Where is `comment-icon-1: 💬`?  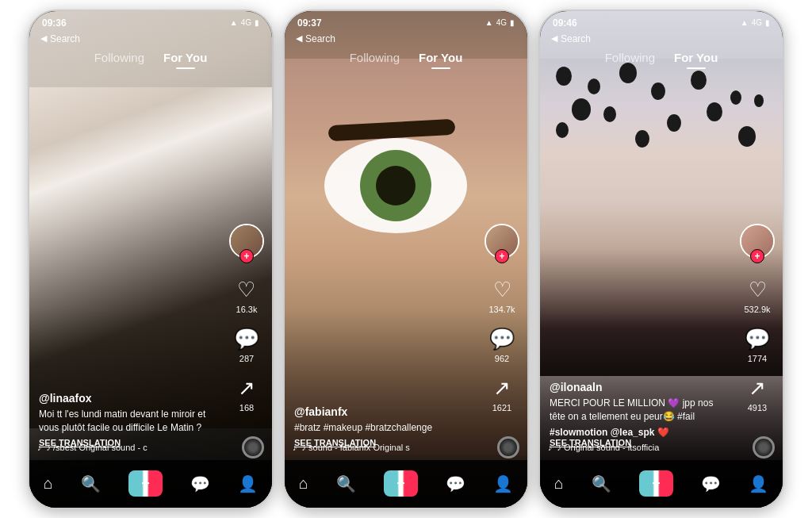 comment-icon-1: 💬 is located at coordinates (247, 340).